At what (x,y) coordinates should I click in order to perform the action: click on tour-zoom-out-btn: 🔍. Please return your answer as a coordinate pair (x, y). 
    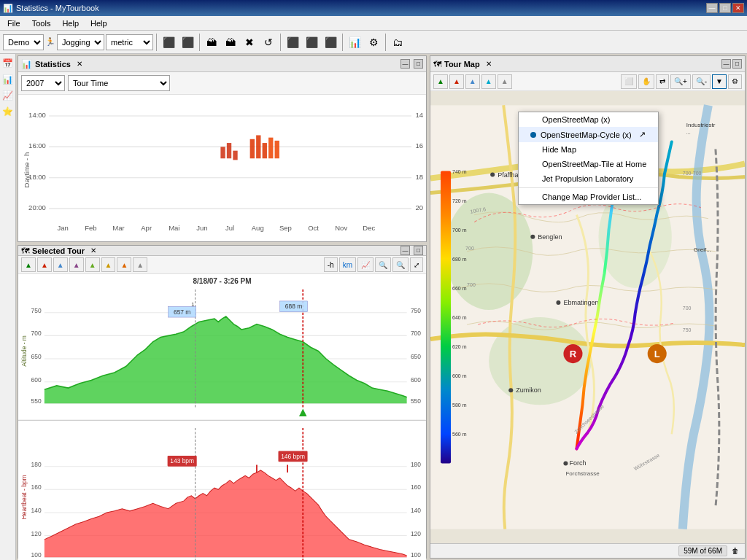
    Looking at the image, I should click on (400, 265).